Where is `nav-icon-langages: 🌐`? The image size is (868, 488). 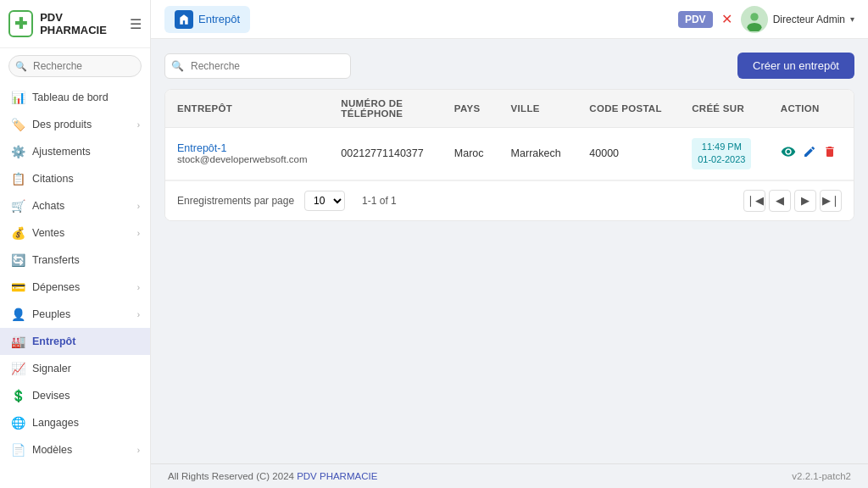
nav-icon-langages: 🌐 is located at coordinates (18, 423).